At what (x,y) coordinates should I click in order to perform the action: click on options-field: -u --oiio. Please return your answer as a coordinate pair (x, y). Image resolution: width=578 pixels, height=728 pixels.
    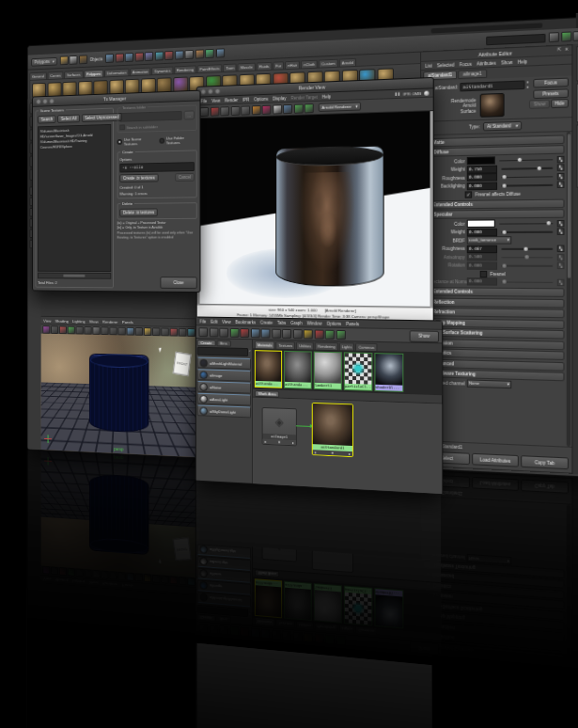
    Looking at the image, I should click on (157, 167).